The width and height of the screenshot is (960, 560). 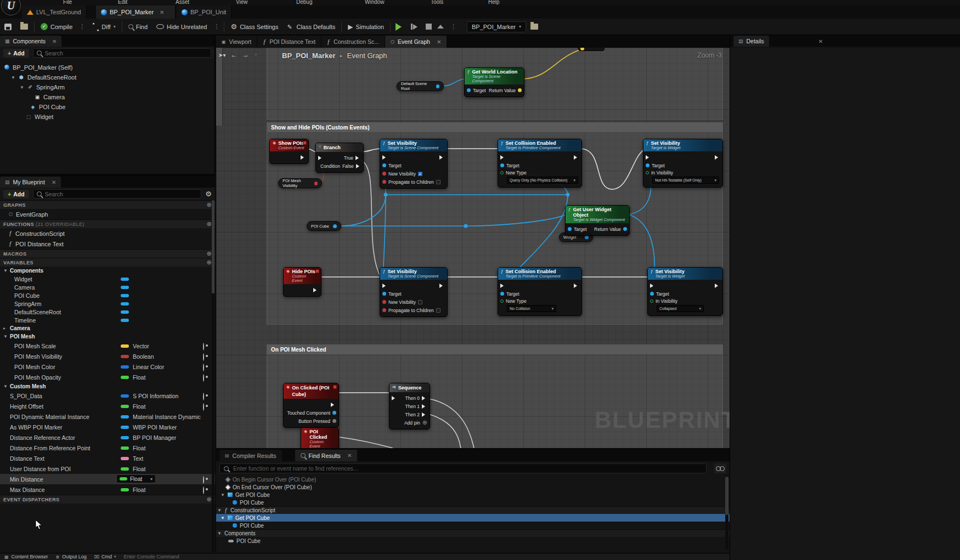 I want to click on touched-component-pin, so click(x=335, y=412).